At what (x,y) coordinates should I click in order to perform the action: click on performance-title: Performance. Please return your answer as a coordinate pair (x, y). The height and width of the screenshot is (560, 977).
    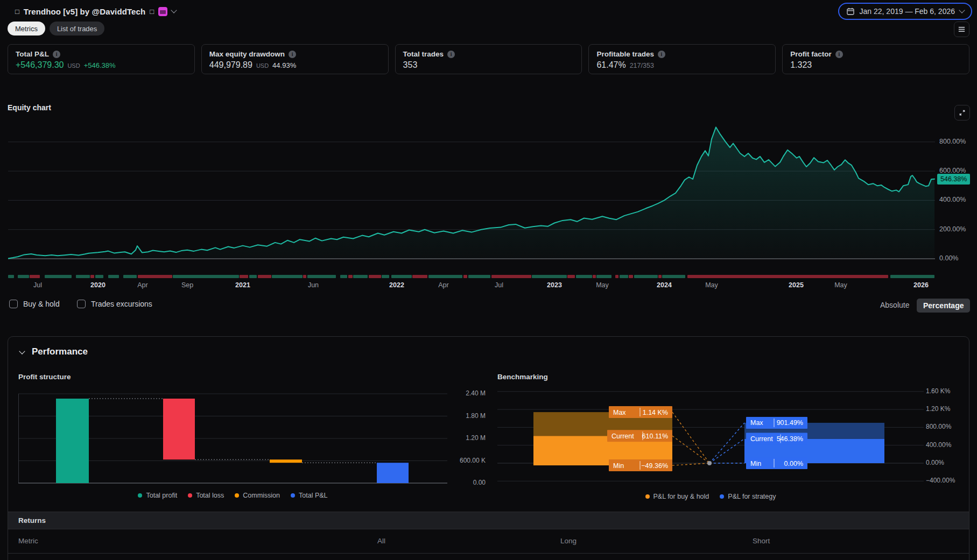
    Looking at the image, I should click on (60, 352).